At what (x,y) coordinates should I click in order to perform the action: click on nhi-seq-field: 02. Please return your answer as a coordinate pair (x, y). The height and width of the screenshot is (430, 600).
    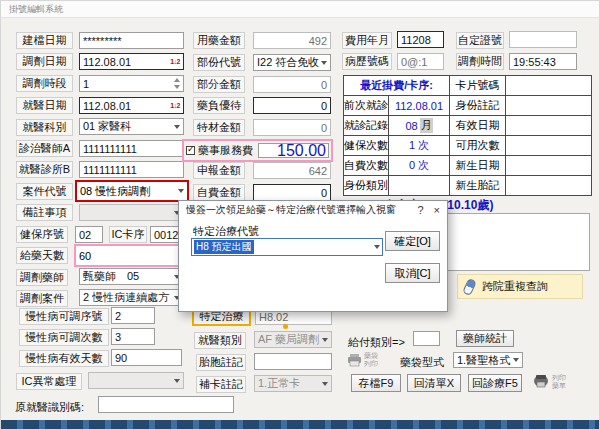
    Looking at the image, I should click on (89, 234).